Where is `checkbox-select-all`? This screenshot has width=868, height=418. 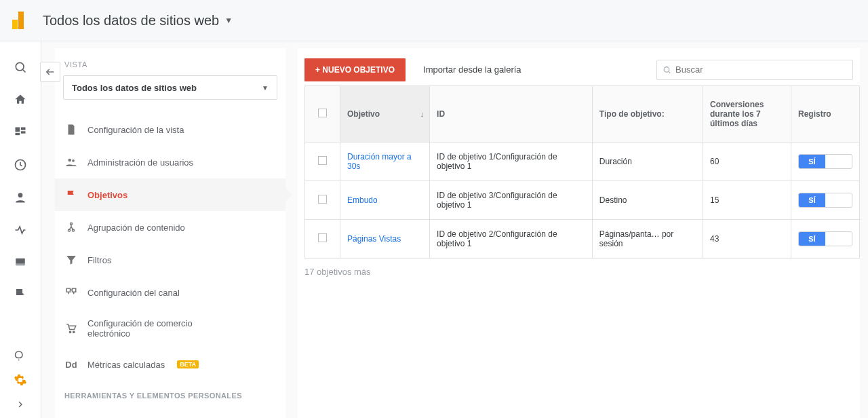 checkbox-select-all is located at coordinates (323, 113).